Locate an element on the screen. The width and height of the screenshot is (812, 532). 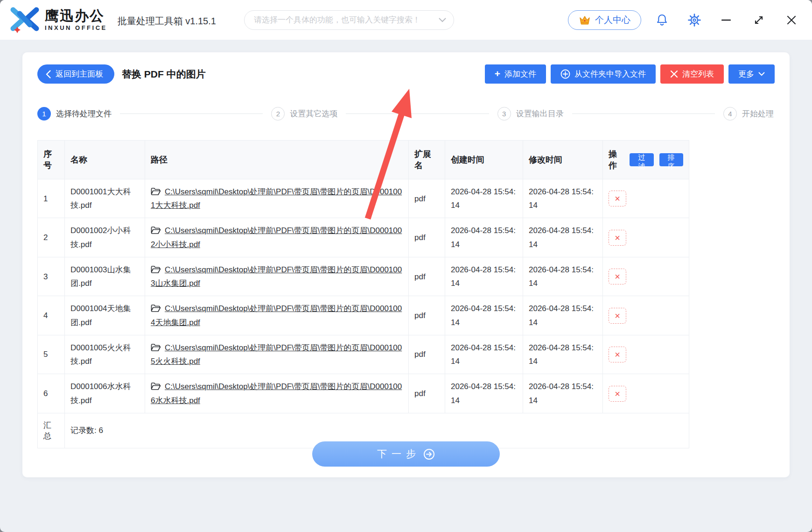
cell-index: 6 is located at coordinates (51, 393).